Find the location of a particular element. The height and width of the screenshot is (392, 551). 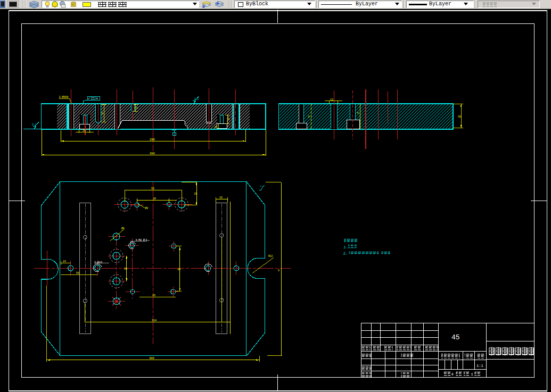

svg-text: 1:1 is located at coordinates (480, 366).